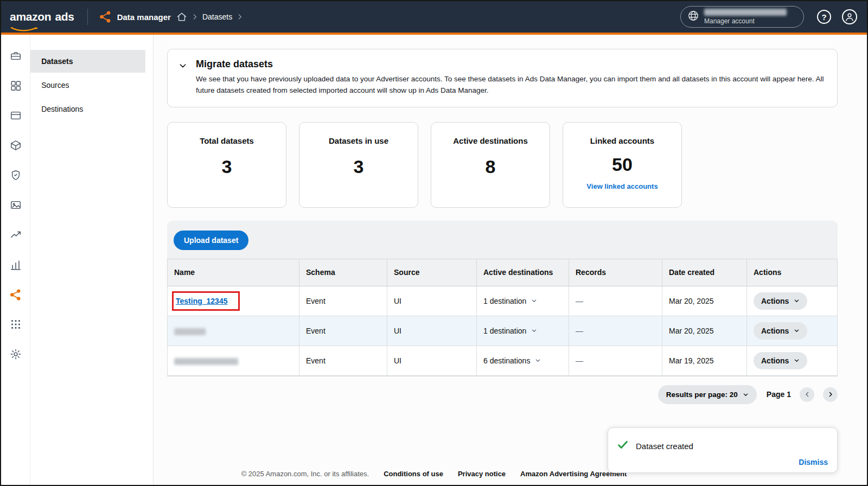 The image size is (868, 486). I want to click on conditions-of-use-link: Conditions of use, so click(413, 474).